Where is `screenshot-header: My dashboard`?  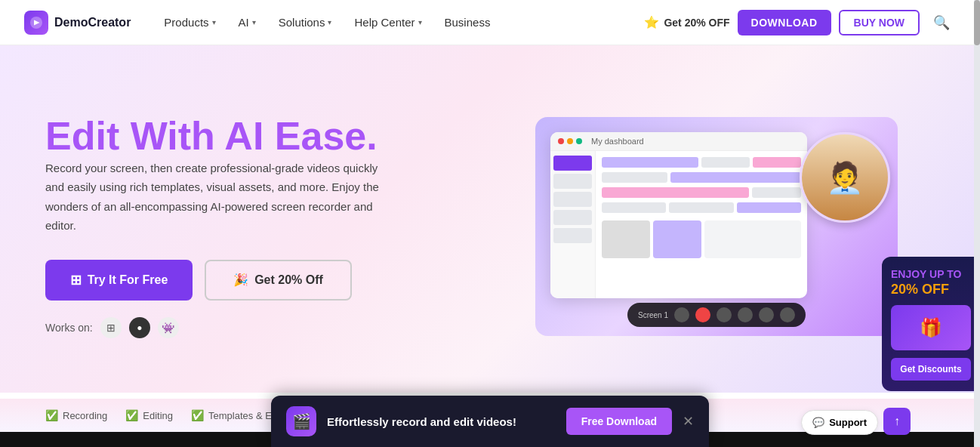 screenshot-header: My dashboard is located at coordinates (679, 142).